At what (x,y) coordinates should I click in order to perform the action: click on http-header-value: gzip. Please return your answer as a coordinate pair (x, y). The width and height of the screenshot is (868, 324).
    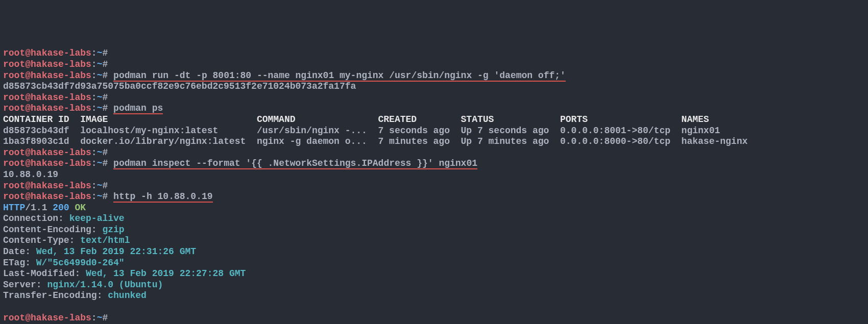
    Looking at the image, I should click on (113, 230).